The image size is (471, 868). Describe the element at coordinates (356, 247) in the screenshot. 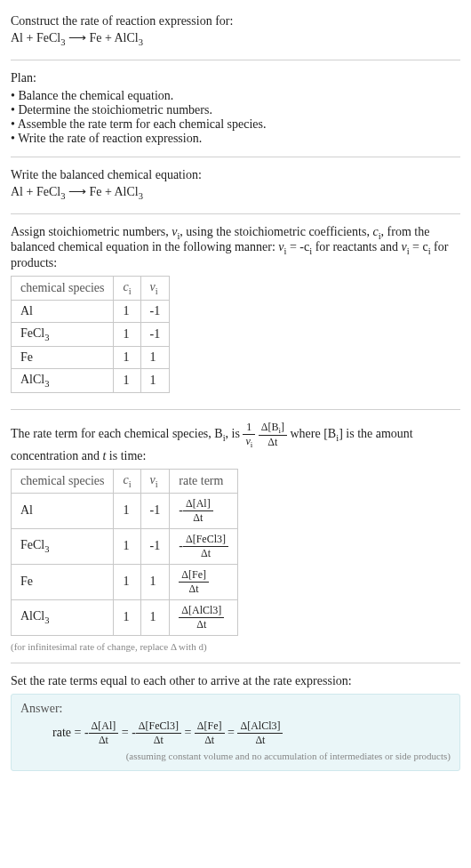

I see `assign-text: for reactants and` at that location.